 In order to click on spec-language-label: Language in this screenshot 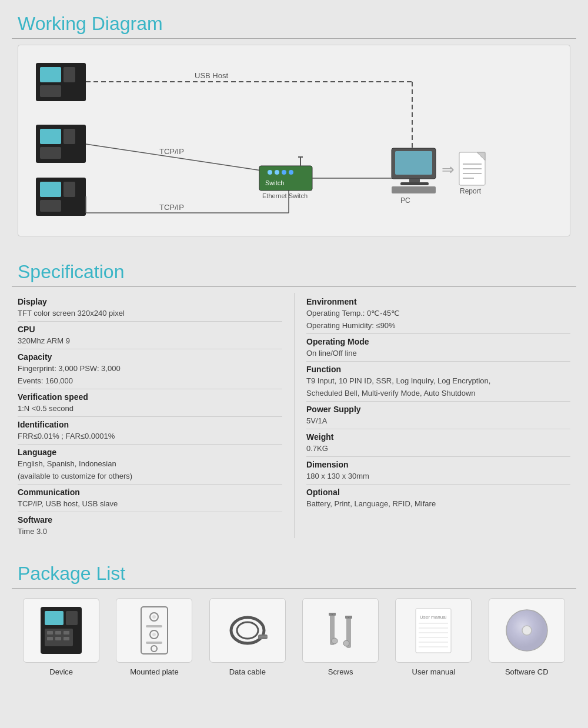, I will do `click(150, 451)`.